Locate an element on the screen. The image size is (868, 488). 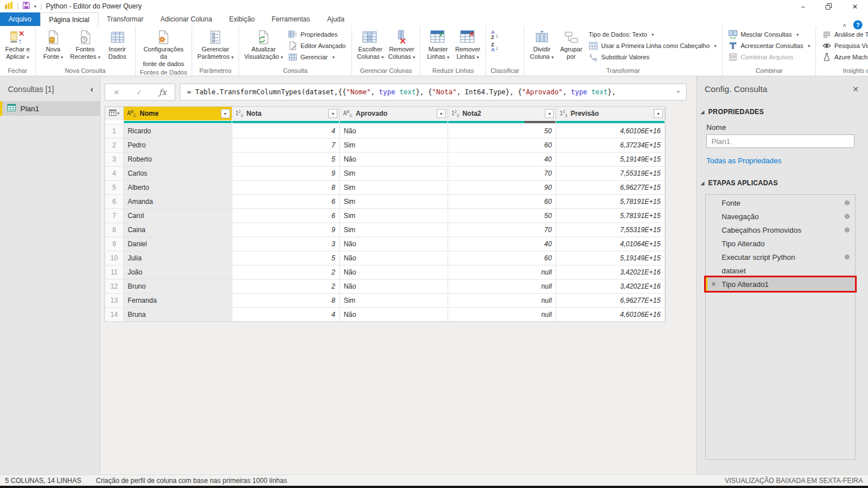
agrupar-por-button: Agrupar por is located at coordinates (571, 44).